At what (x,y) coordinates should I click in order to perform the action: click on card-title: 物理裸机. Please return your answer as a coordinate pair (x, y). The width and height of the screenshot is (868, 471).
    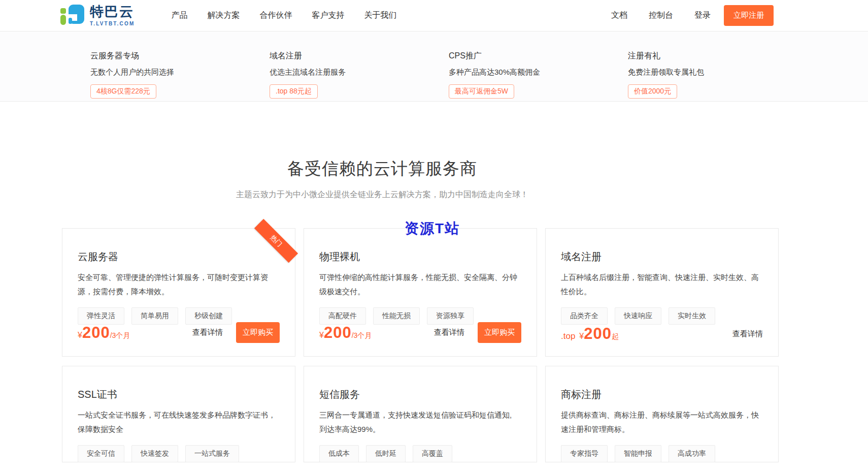
    Looking at the image, I should click on (420, 257).